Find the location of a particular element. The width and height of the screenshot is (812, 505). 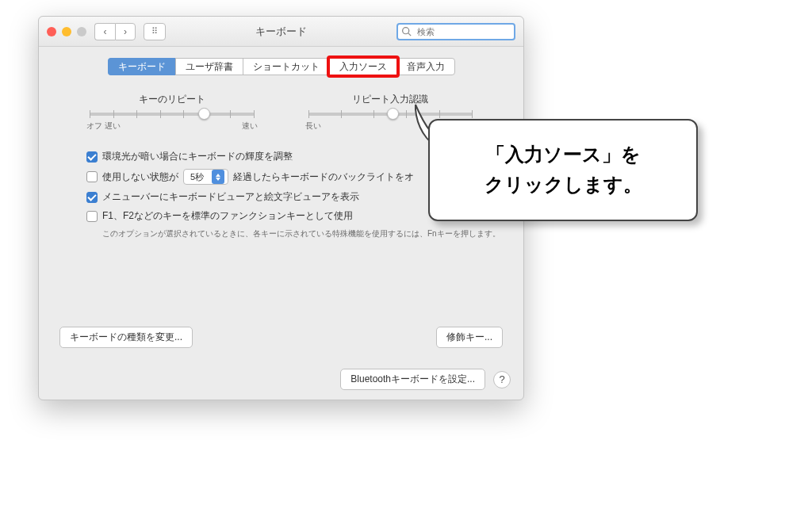

search-wrap is located at coordinates (456, 32).